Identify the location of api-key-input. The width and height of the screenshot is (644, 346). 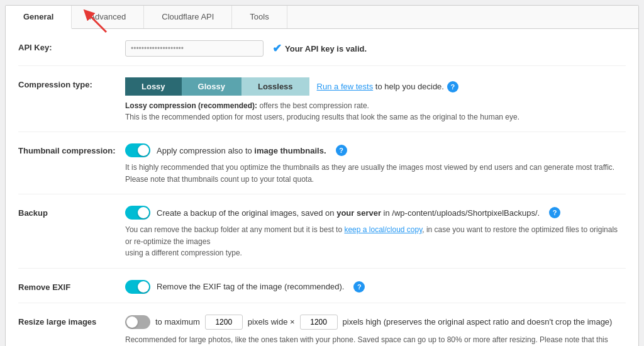
(194, 48).